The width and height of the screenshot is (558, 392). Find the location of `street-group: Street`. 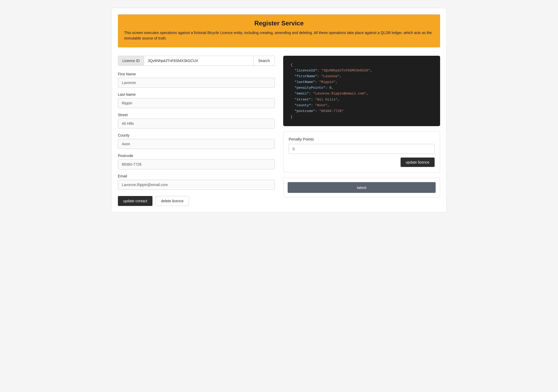

street-group: Street is located at coordinates (196, 121).